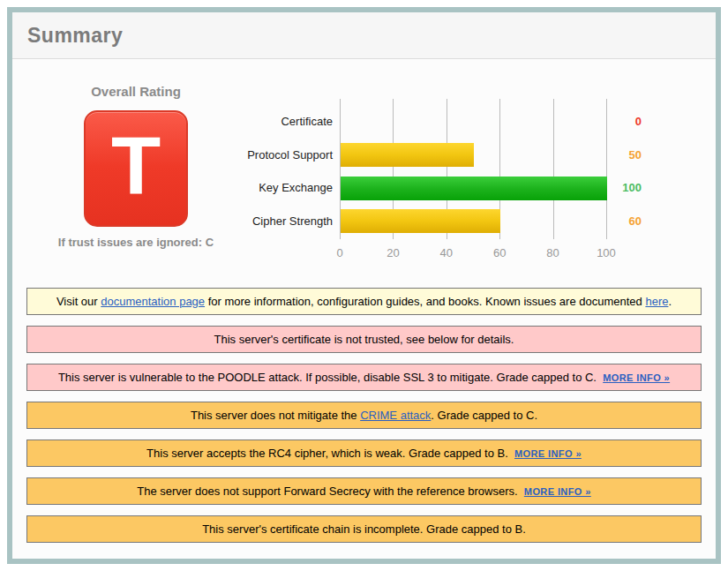 This screenshot has width=728, height=571. Describe the element at coordinates (364, 339) in the screenshot. I see `message-box-error: This server's certificate is not trusted…` at that location.